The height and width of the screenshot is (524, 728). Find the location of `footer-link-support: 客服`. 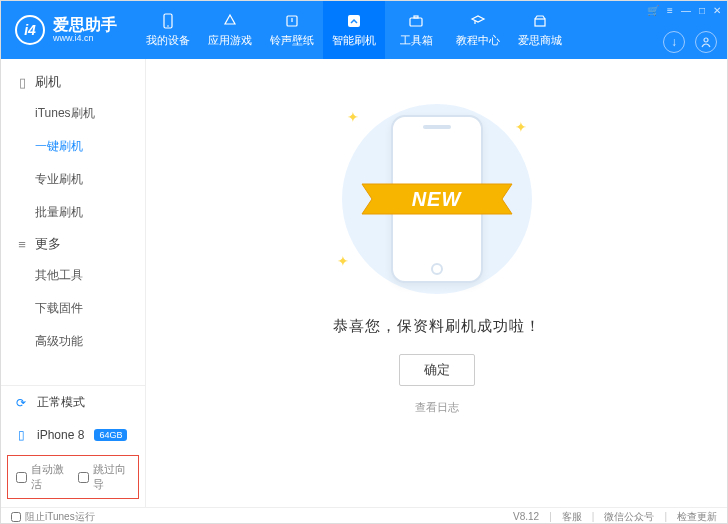

footer-link-support: 客服 is located at coordinates (572, 517).